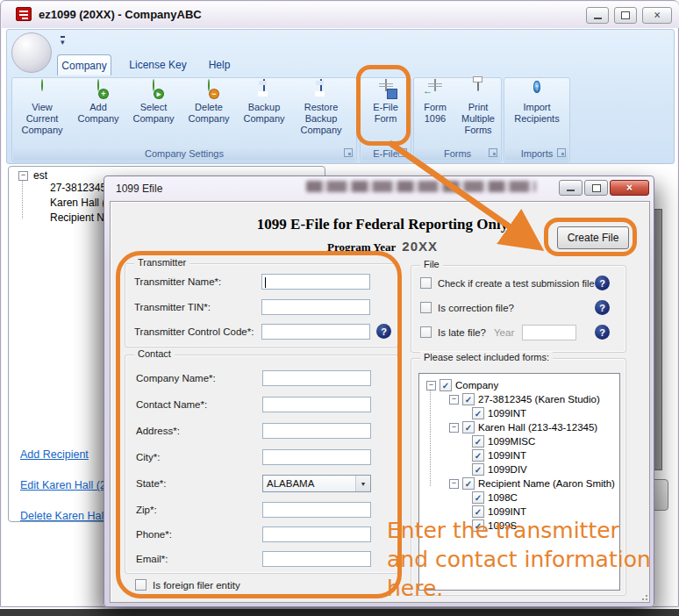 This screenshot has height=616, width=679. What do you see at coordinates (426, 332) in the screenshot?
I see `late-file-checkbox` at bounding box center [426, 332].